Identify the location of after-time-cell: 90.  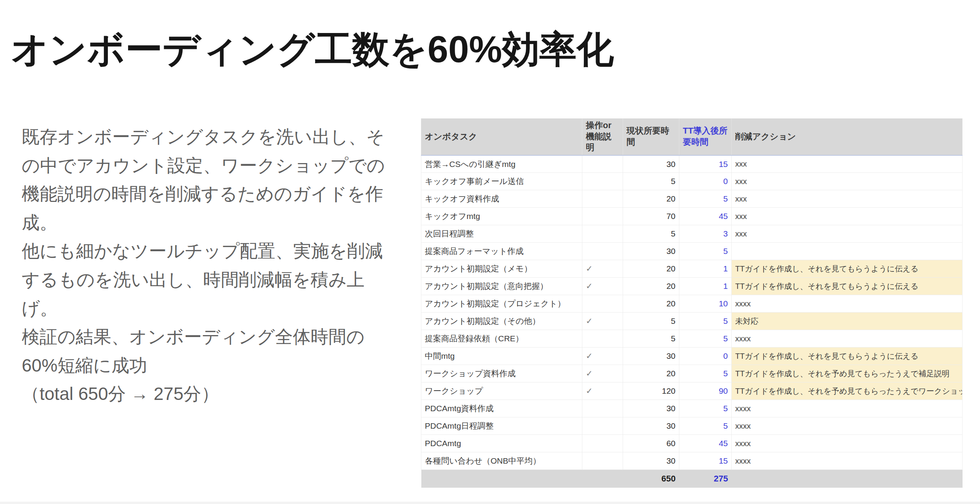
(705, 391).